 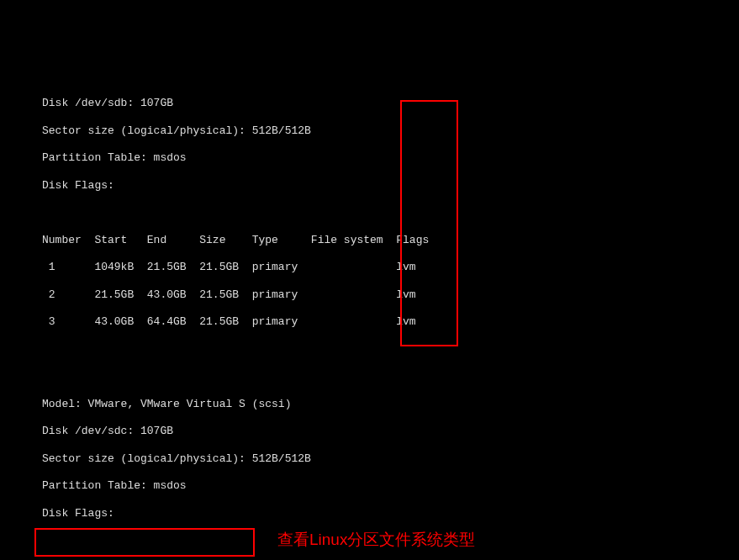 I want to click on disk-header: Disk /dev/sdc: 107GB, so click(x=378, y=431).